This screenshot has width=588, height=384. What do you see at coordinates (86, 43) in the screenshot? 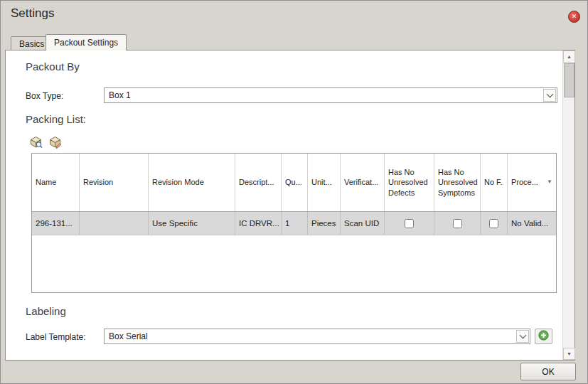
I see `tab-packout-settings-label: Packout Settings` at bounding box center [86, 43].